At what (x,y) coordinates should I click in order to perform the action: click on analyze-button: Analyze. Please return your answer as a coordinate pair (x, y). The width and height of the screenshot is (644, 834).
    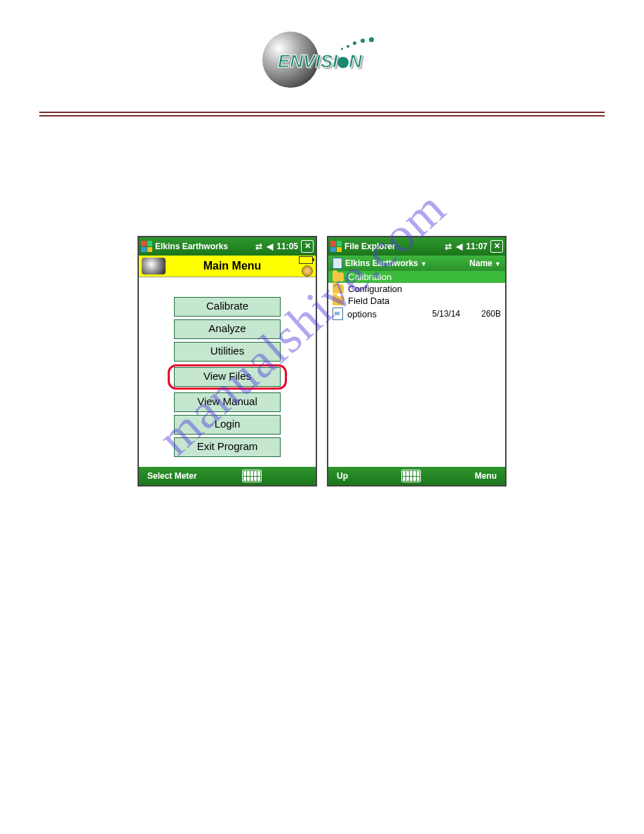
    Looking at the image, I should click on (227, 329).